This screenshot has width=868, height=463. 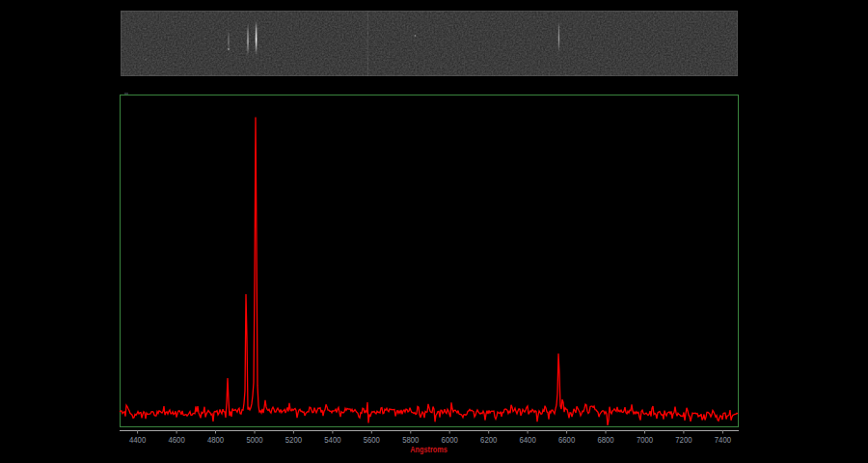 What do you see at coordinates (606, 440) in the screenshot?
I see `svg-text: 6800` at bounding box center [606, 440].